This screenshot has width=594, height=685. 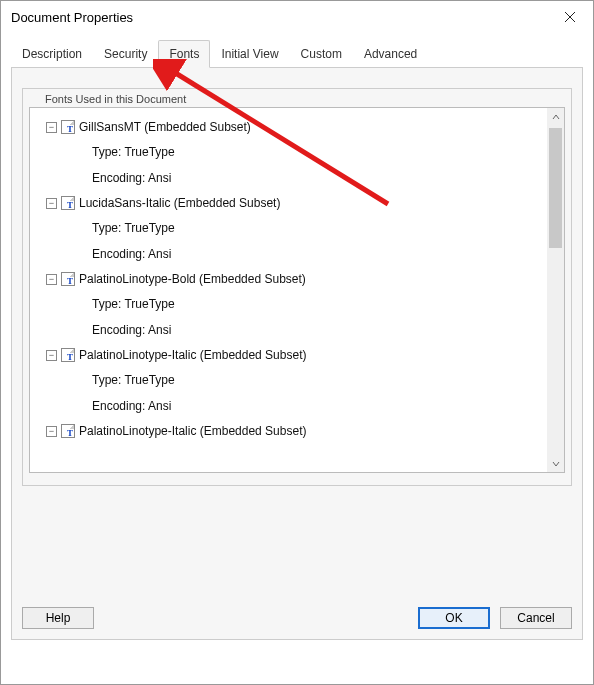 I want to click on tab-bar: Description Security Fonts Initial View …, so click(x=297, y=54).